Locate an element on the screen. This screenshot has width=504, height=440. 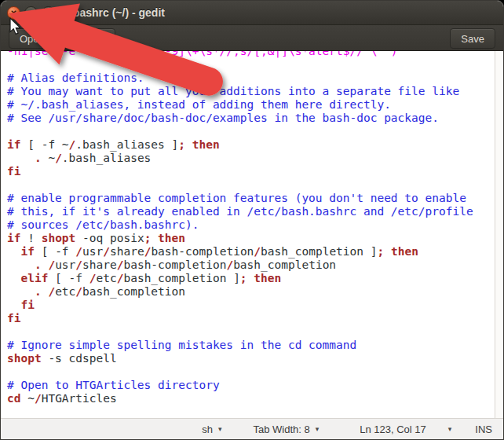
code-token: .bash_aliases is located at coordinates (107, 158).